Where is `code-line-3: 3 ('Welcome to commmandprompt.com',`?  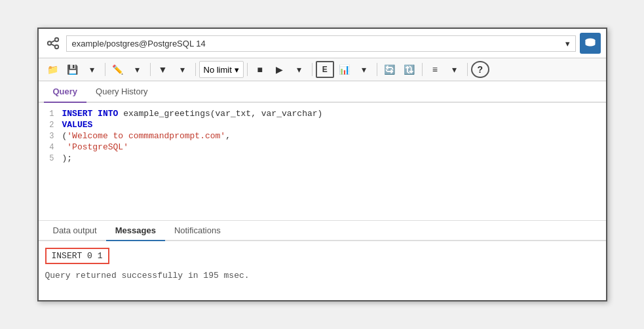 code-line-3: 3 ('Welcome to commmandprompt.com', is located at coordinates (322, 136).